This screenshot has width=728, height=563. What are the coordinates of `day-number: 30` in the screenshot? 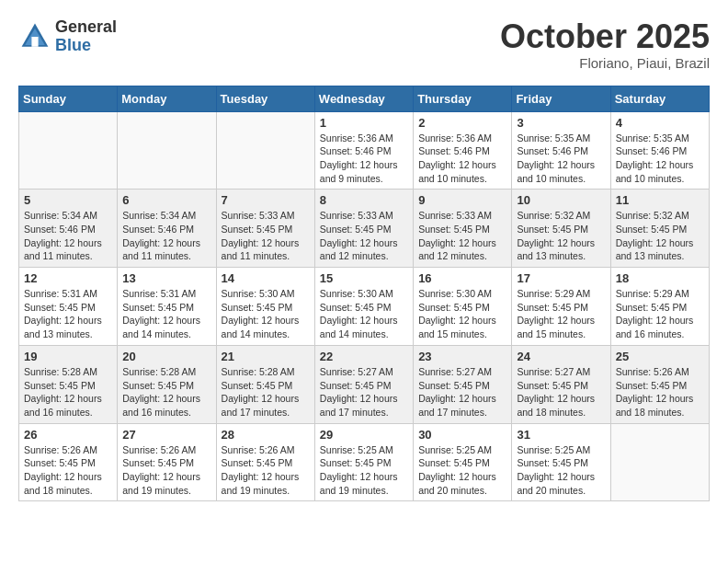 It's located at (462, 434).